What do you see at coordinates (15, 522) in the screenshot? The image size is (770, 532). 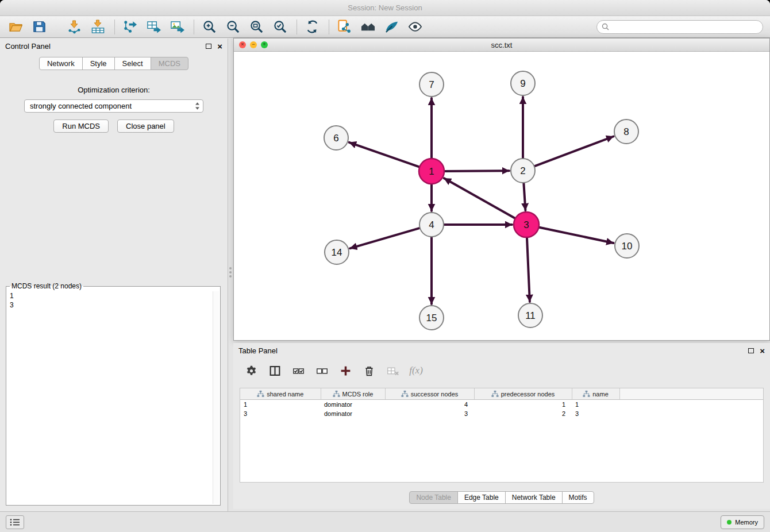 I see `show-panels-button` at bounding box center [15, 522].